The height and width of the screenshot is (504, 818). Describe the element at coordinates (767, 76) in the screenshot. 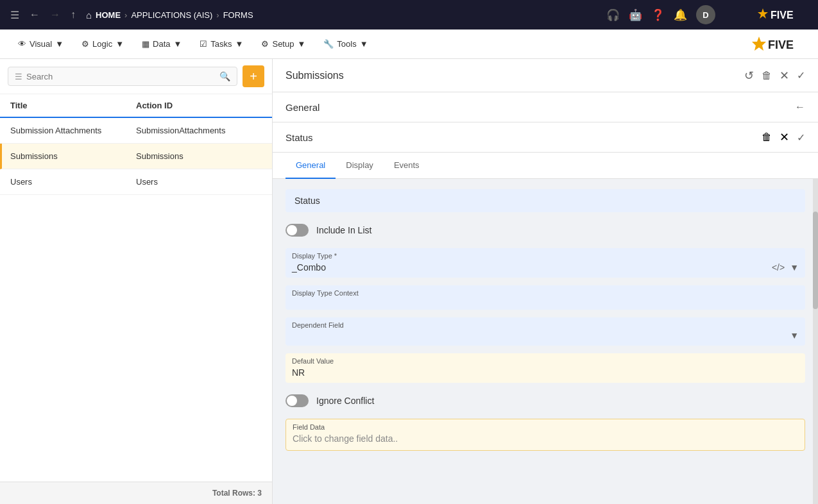

I see `delete-icon: 🗑` at that location.